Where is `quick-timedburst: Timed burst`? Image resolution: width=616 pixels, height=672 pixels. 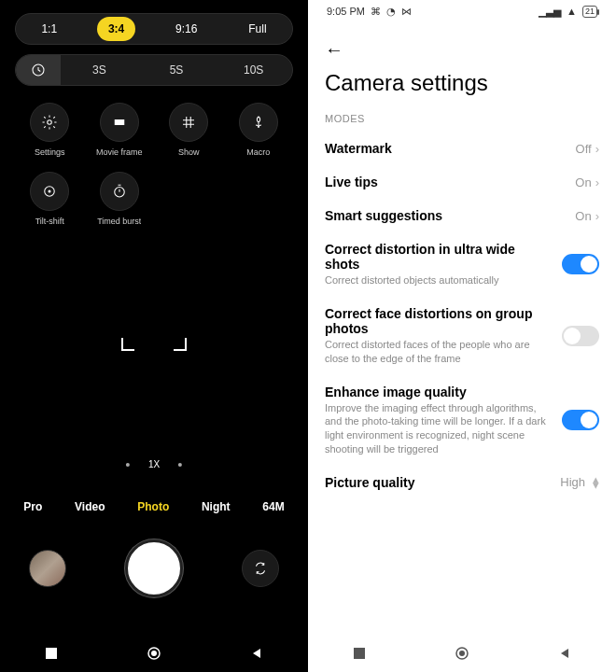
quick-timedburst: Timed burst is located at coordinates (119, 199).